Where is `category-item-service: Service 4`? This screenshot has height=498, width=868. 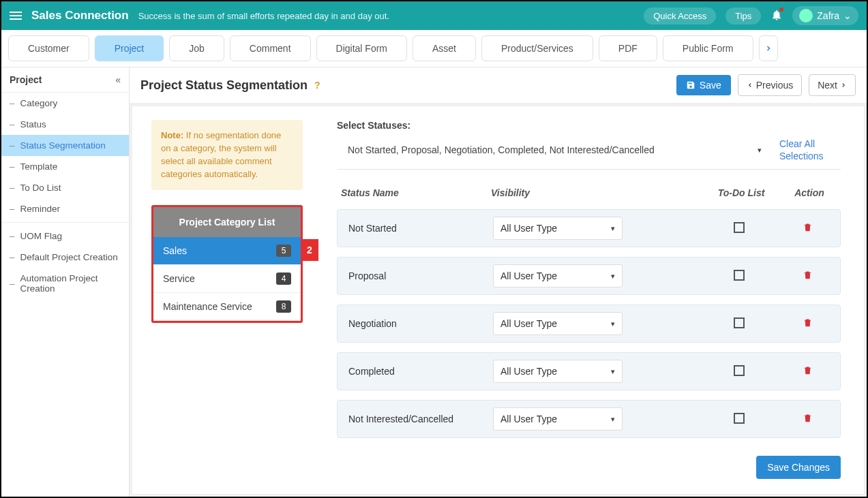
category-item-service: Service 4 is located at coordinates (227, 279).